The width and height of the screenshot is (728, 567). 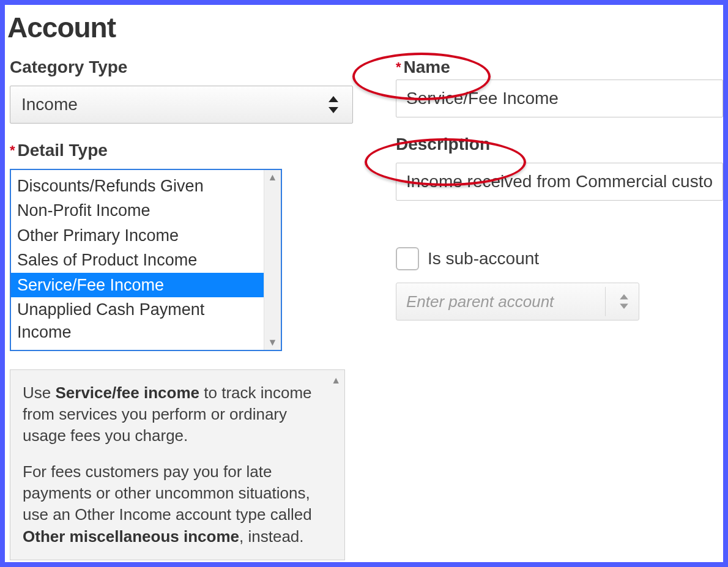 I want to click on divider, so click(x=606, y=302).